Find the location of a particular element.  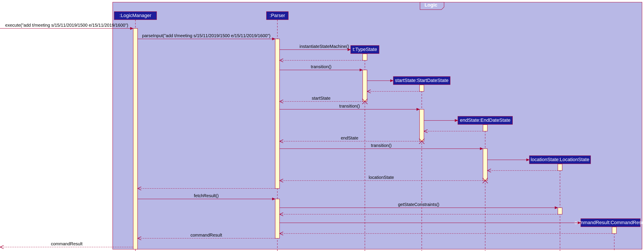

activation-commandresult is located at coordinates (614, 230).